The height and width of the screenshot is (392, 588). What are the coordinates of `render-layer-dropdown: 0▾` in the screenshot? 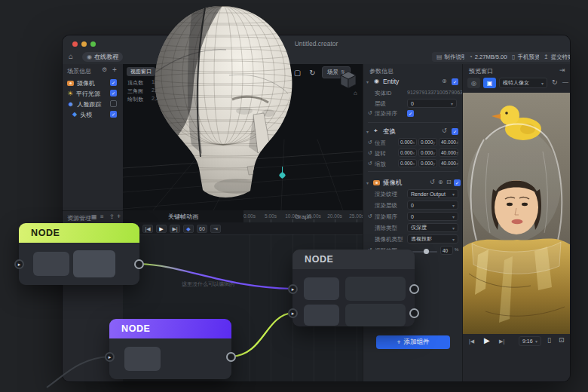 It's located at (433, 205).